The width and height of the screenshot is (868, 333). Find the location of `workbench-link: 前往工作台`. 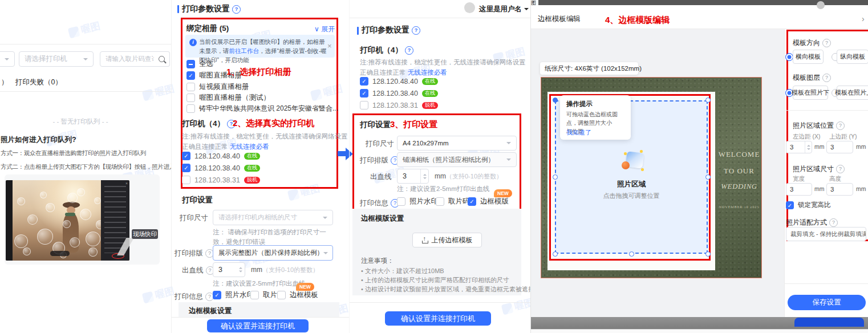

workbench-link: 前往工作台 is located at coordinates (244, 51).